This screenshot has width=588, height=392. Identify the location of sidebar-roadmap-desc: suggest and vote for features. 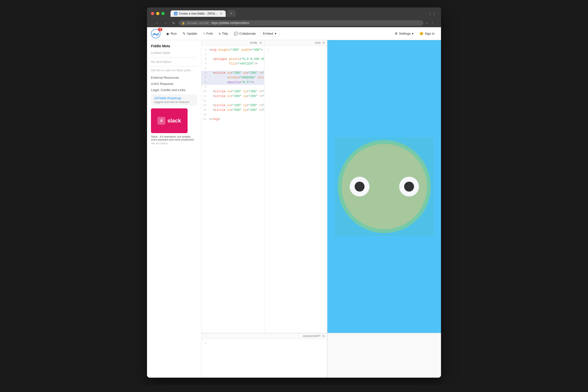
(174, 102).